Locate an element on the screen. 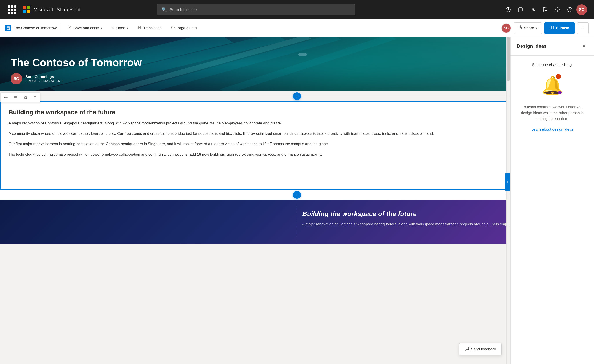  page-title-button: The Contoso of Tomorrow is located at coordinates (31, 28).